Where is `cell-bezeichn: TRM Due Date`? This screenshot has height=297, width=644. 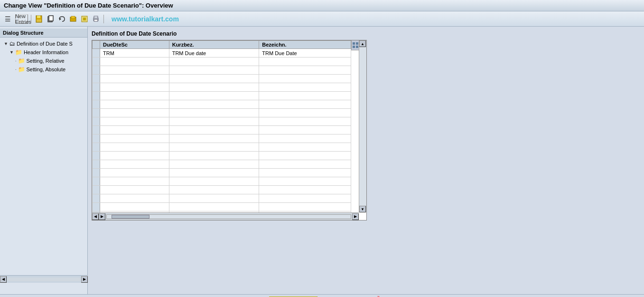 cell-bezeichn: TRM Due Date is located at coordinates (305, 53).